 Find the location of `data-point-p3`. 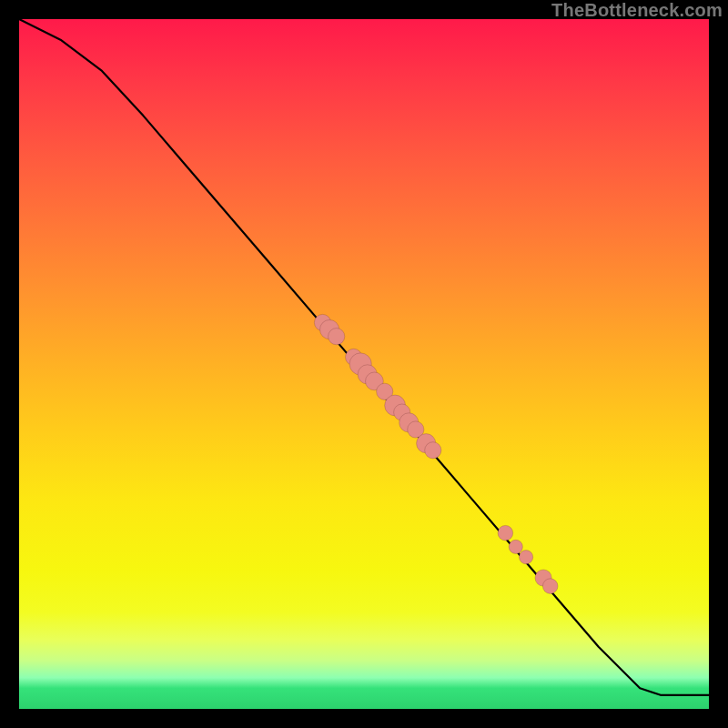

data-point-p3 is located at coordinates (337, 337).